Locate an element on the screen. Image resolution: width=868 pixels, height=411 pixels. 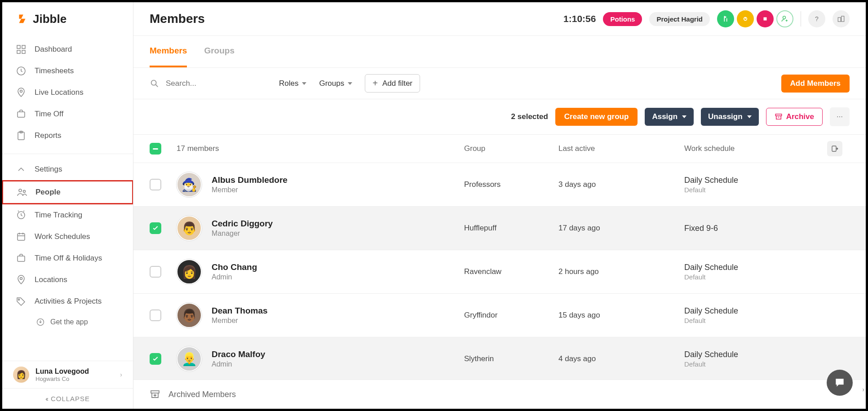
sidebar-item-live-locations: Live Locations is located at coordinates (67, 93).